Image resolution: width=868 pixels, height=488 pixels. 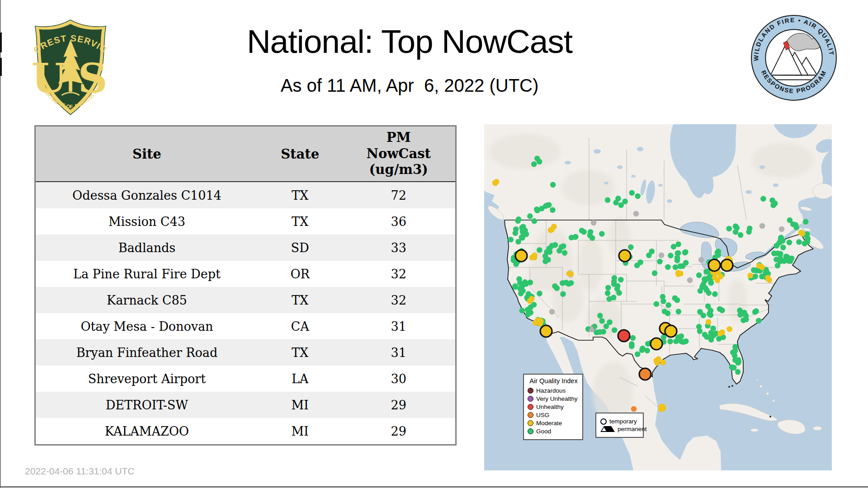 I want to click on aqi-legend-label: Unhealthy, so click(x=550, y=407).